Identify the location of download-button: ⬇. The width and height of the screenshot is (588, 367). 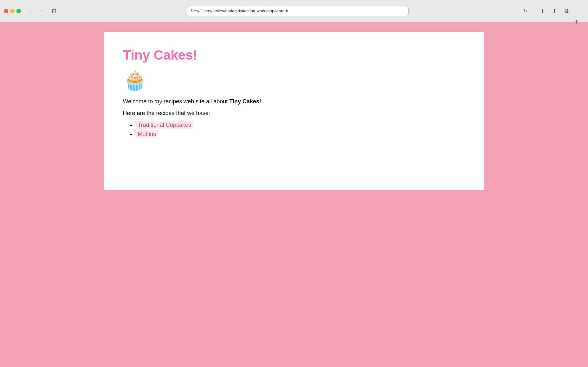
(542, 11).